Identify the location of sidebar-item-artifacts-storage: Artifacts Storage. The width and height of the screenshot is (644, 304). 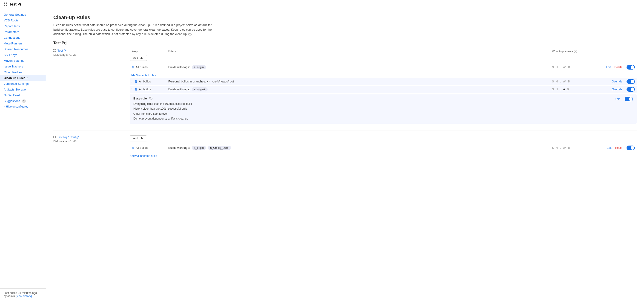
(23, 90).